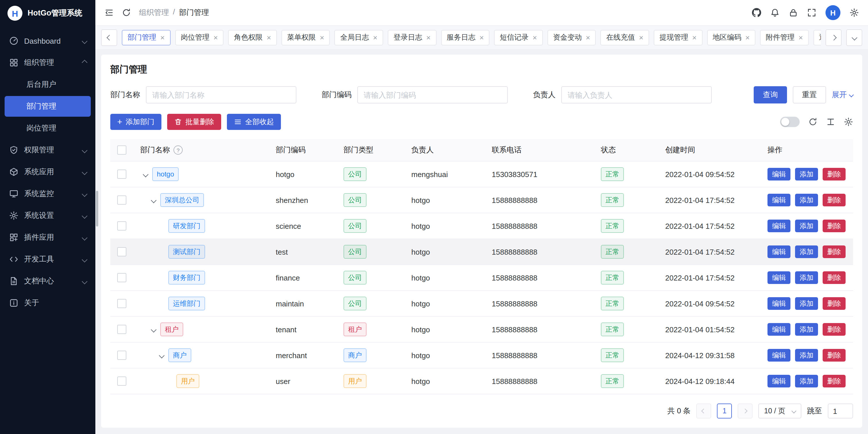  Describe the element at coordinates (848, 122) in the screenshot. I see `gear-icon` at that location.